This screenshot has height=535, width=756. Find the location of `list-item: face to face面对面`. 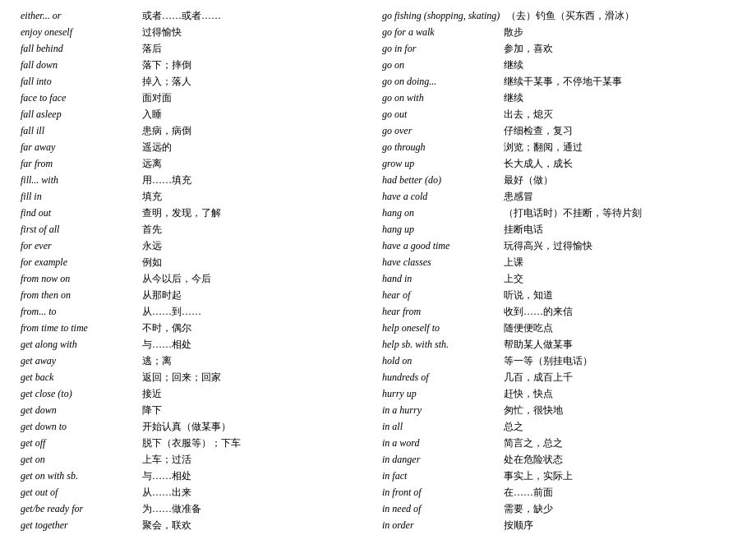

list-item: face to face面对面 is located at coordinates (197, 98).